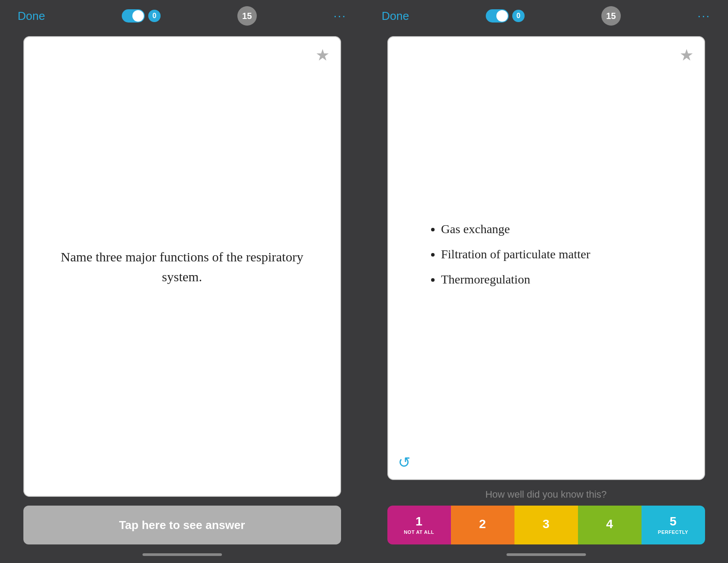  What do you see at coordinates (611, 16) in the screenshot?
I see `right-card-count: 15` at bounding box center [611, 16].